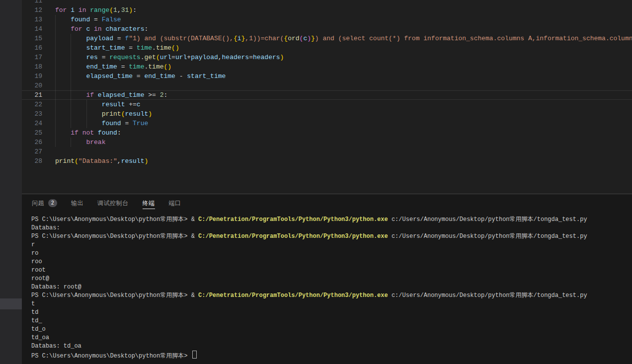 The image size is (632, 364). What do you see at coordinates (337, 29) in the screenshot?
I see `code-text: for c in characters:` at bounding box center [337, 29].